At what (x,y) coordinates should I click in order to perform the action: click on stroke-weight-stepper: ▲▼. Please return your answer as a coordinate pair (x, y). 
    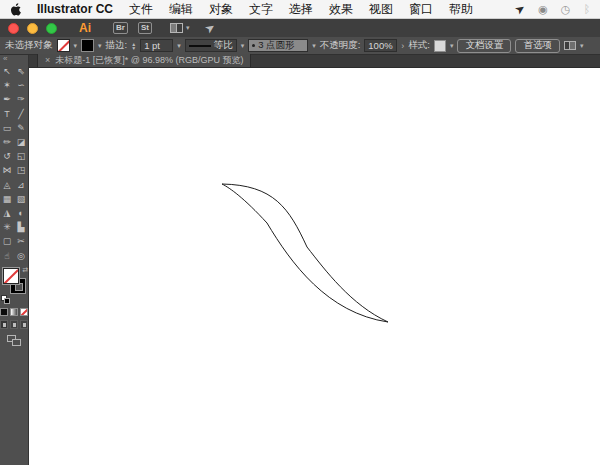
    Looking at the image, I should click on (134, 46).